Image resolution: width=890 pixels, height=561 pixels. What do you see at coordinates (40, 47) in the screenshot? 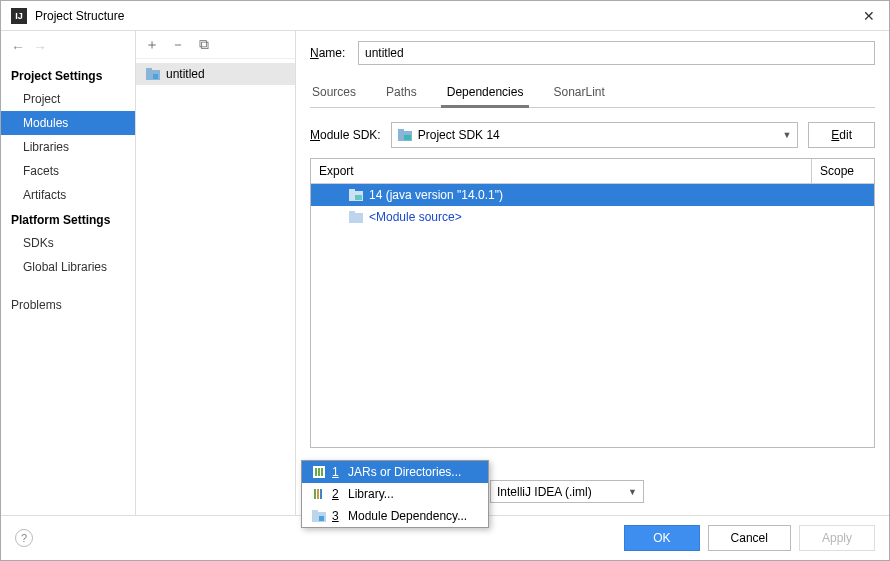
I see `forward-icon: →` at bounding box center [40, 47].